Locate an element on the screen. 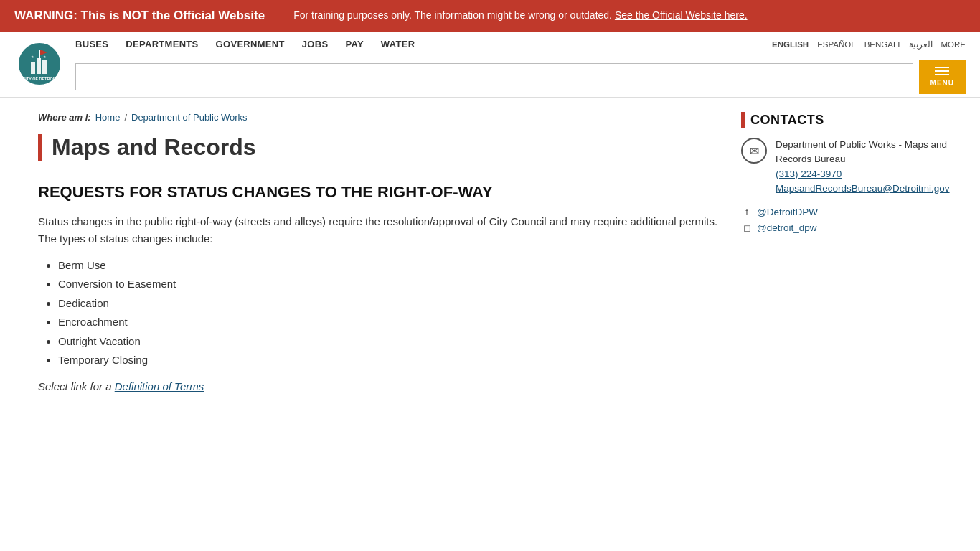 The width and height of the screenshot is (980, 551). contact-name: Department of Public Works - Maps and Re… is located at coordinates (861, 152).